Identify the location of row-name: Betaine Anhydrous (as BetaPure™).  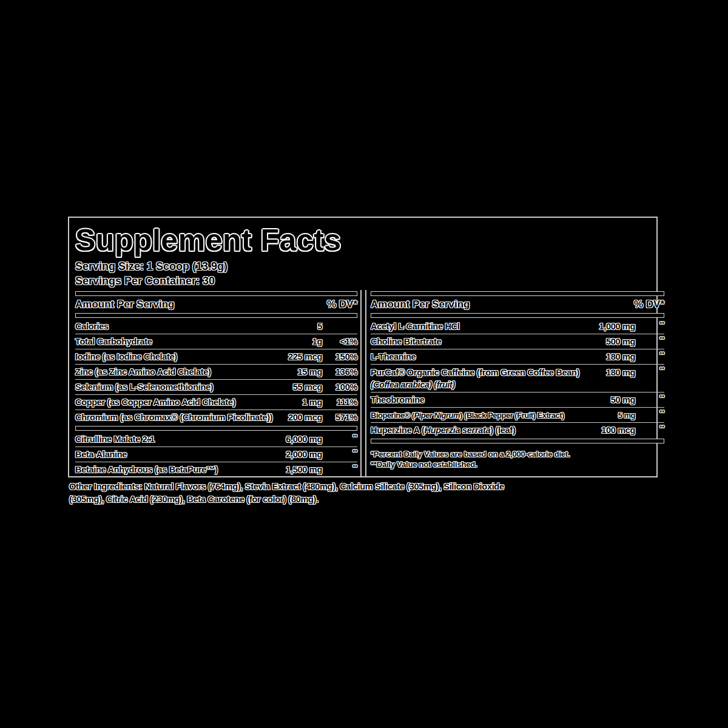
(170, 470).